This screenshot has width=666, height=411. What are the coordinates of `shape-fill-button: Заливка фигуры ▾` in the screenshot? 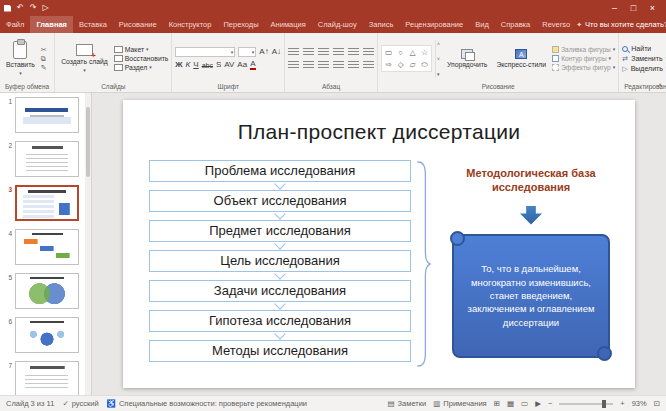 It's located at (584, 50).